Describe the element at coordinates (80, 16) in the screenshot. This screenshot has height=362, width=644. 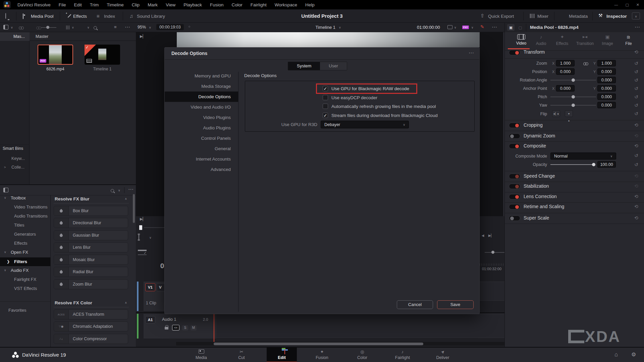
I see `effects-button: Effects` at that location.